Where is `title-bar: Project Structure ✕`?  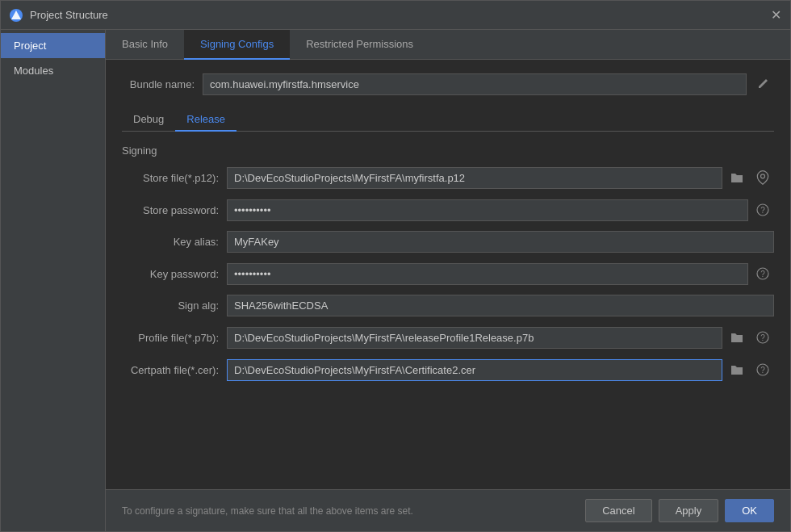 title-bar: Project Structure ✕ is located at coordinates (396, 15).